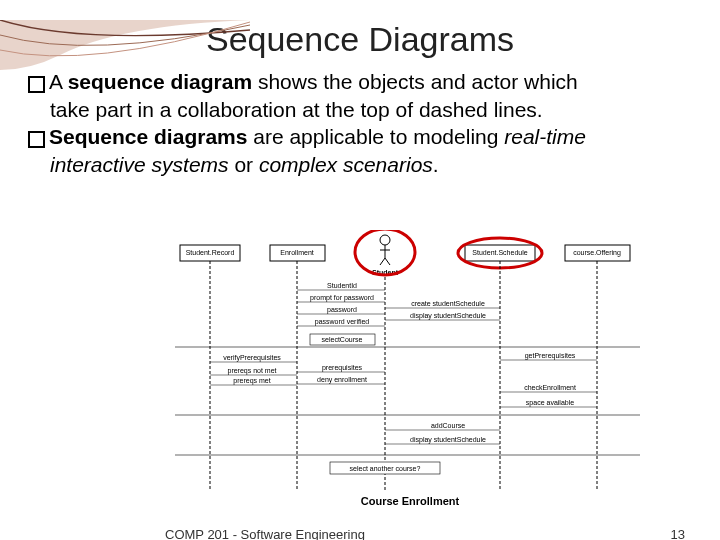 This screenshot has width=720, height=540. What do you see at coordinates (265, 534) in the screenshot?
I see `footer-left: COMP 201 - Software Engineering` at bounding box center [265, 534].